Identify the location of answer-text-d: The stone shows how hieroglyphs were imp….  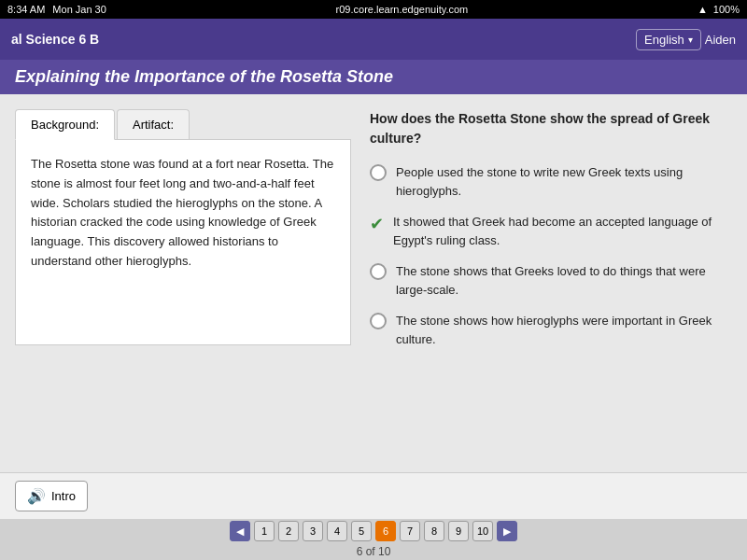
(564, 330).